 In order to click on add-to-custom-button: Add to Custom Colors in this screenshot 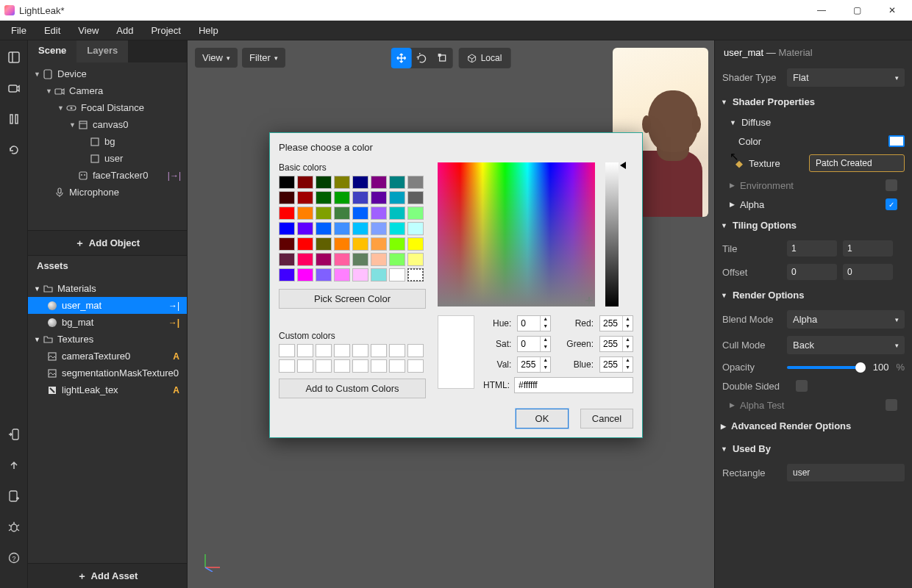, I will do `click(352, 388)`.